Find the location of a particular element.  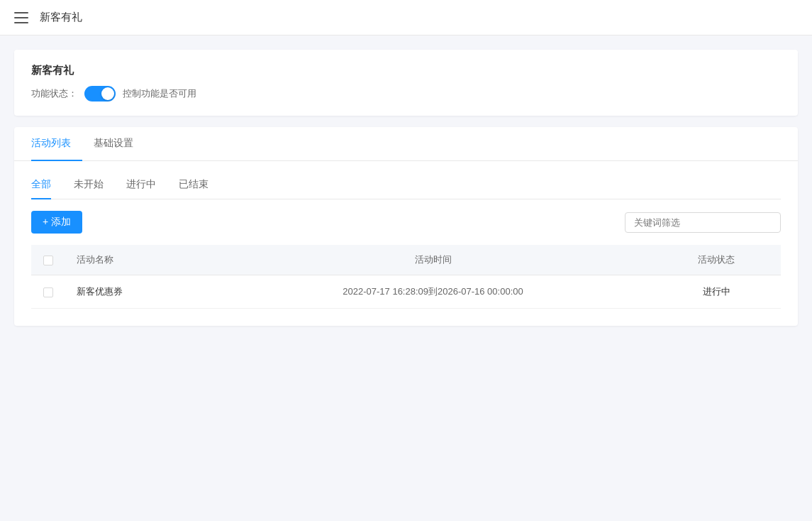

table-wrapper: 活动名称 活动时间 活动状态 新客优惠券 2022-07-17 16:28:09… is located at coordinates (406, 285).